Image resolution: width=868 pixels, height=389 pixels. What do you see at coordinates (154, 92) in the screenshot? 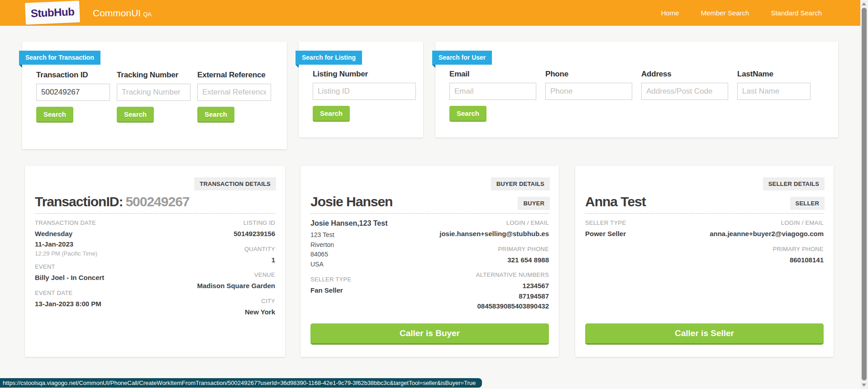
I see `tracking-number-input` at bounding box center [154, 92].